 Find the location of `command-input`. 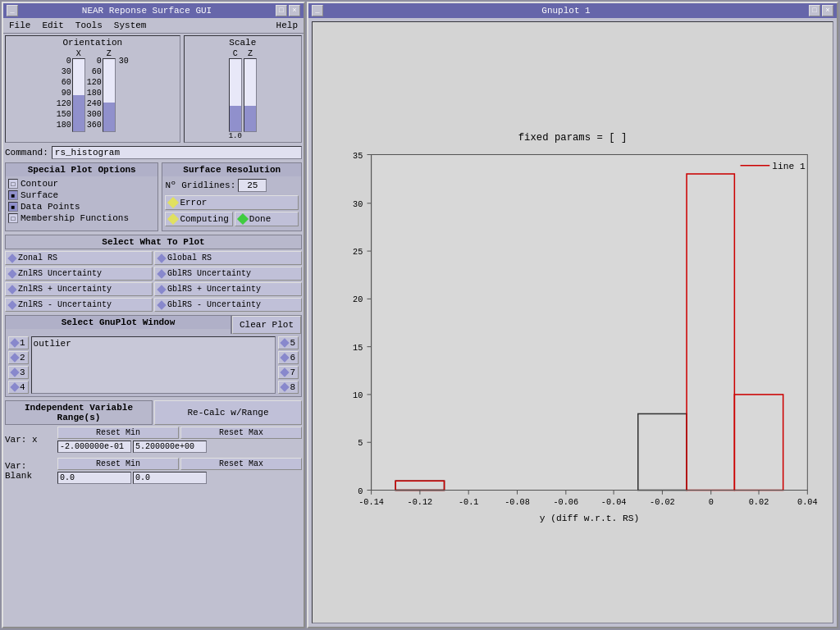

command-input is located at coordinates (177, 153).